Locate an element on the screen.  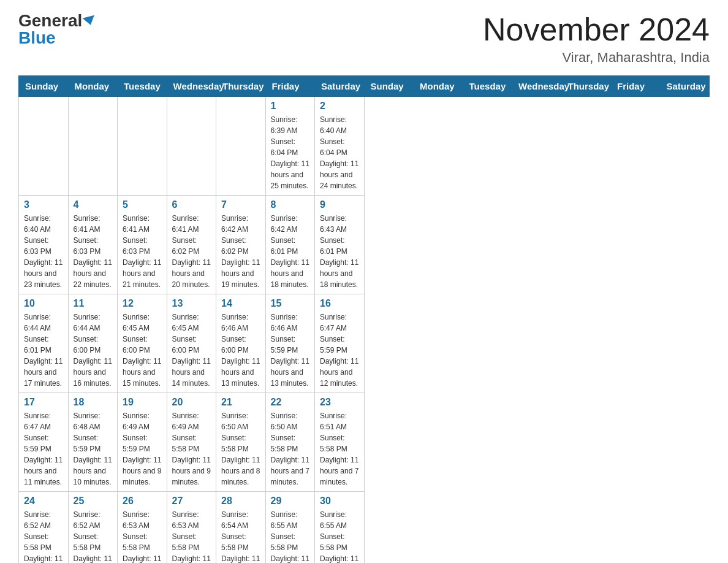
header-saturday: Saturday is located at coordinates (339, 86).